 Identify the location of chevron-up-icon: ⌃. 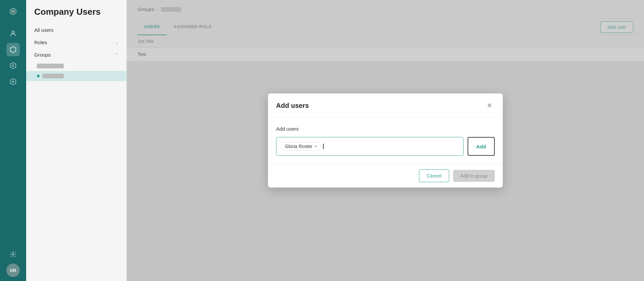
(117, 55).